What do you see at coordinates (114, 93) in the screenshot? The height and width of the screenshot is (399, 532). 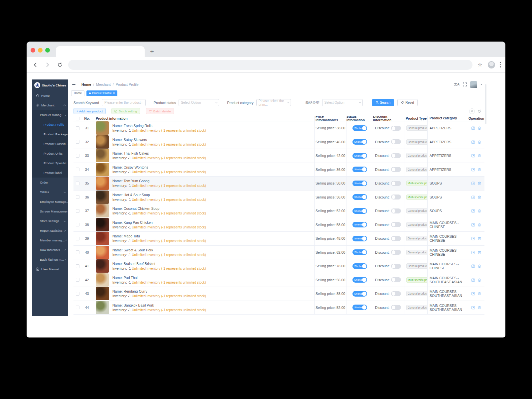 I see `close-icon: ×` at bounding box center [114, 93].